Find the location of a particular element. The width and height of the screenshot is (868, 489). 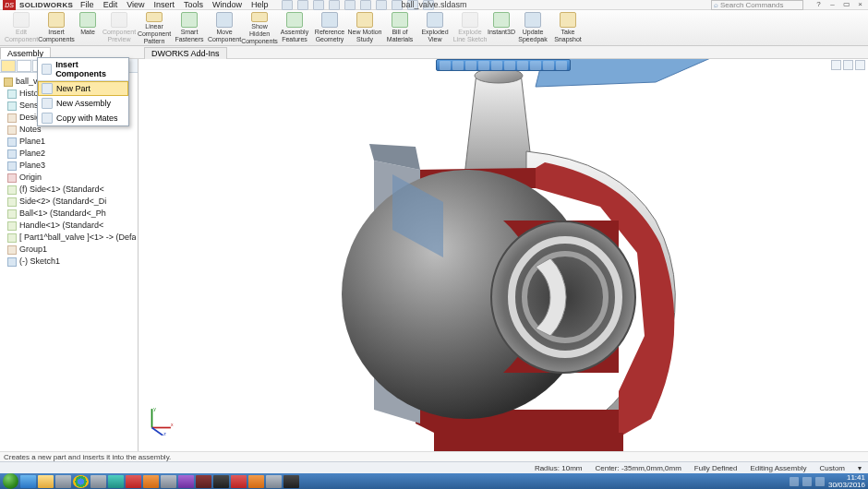

ribbon-linear-component-pattern: Linear Component Pattern is located at coordinates (154, 29).